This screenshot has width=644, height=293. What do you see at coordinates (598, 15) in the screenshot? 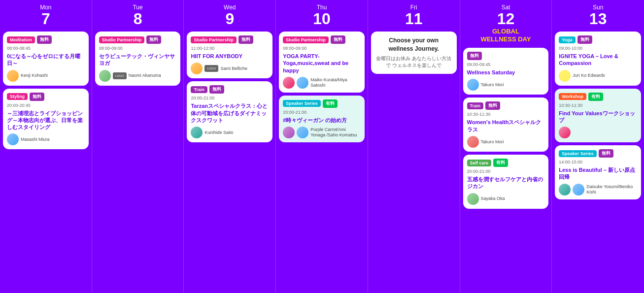
I see `day-header-sun: Sun13` at bounding box center [598, 15].